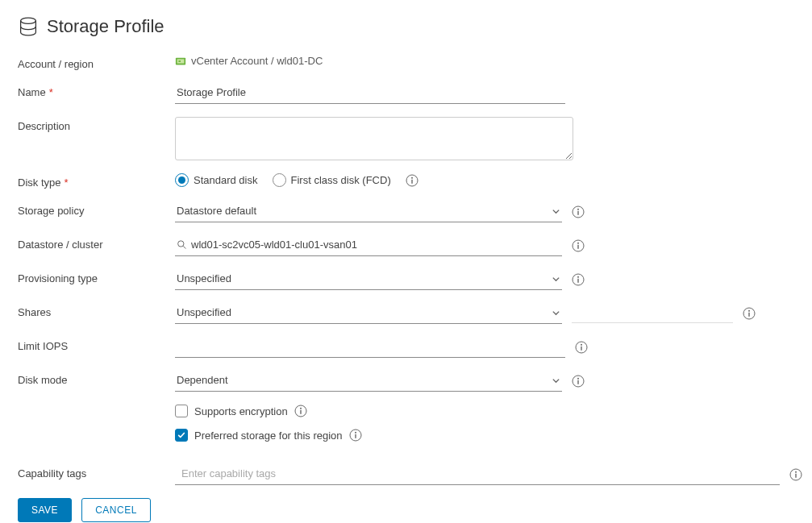 The width and height of the screenshot is (812, 523). What do you see at coordinates (652, 314) in the screenshot?
I see `shares-extra-input` at bounding box center [652, 314].